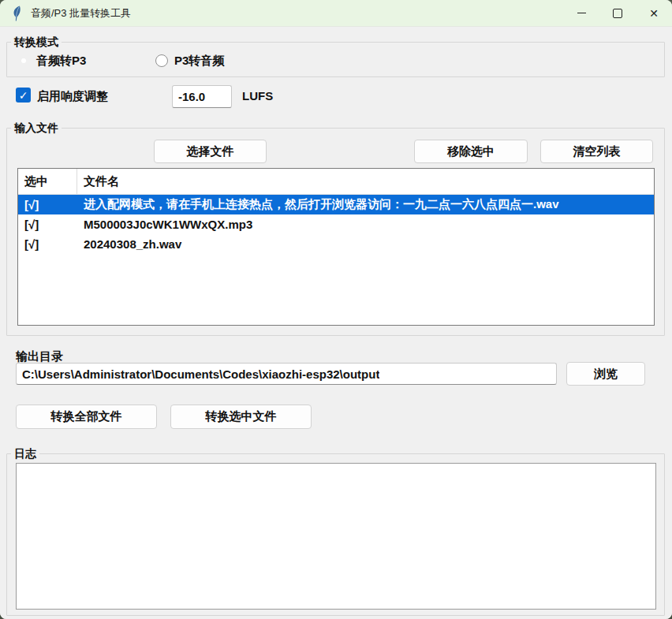 This screenshot has height=619, width=672. I want to click on radio-audio-to-p3-label: 音频转P3, so click(62, 62).